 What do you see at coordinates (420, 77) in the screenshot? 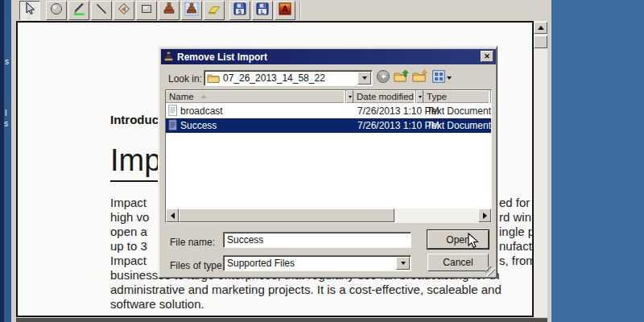
I see `new-folder-button` at bounding box center [420, 77].